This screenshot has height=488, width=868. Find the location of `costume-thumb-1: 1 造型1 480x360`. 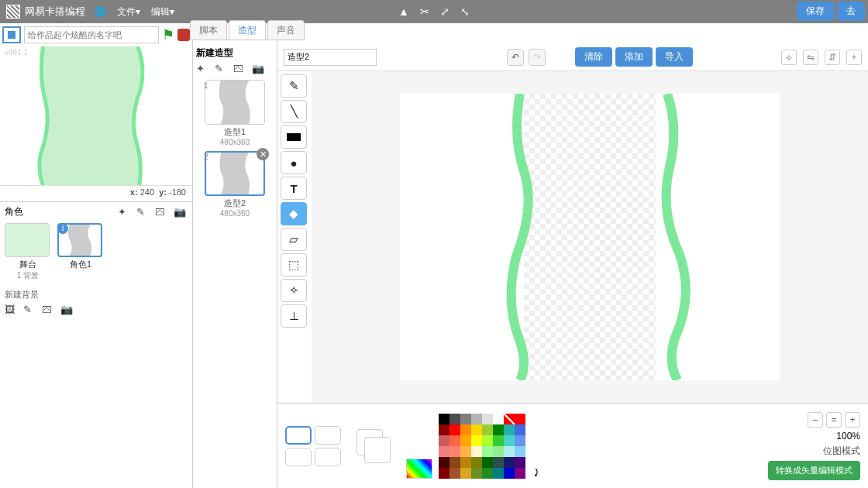

costume-thumb-1: 1 造型1 480x360 is located at coordinates (235, 113).